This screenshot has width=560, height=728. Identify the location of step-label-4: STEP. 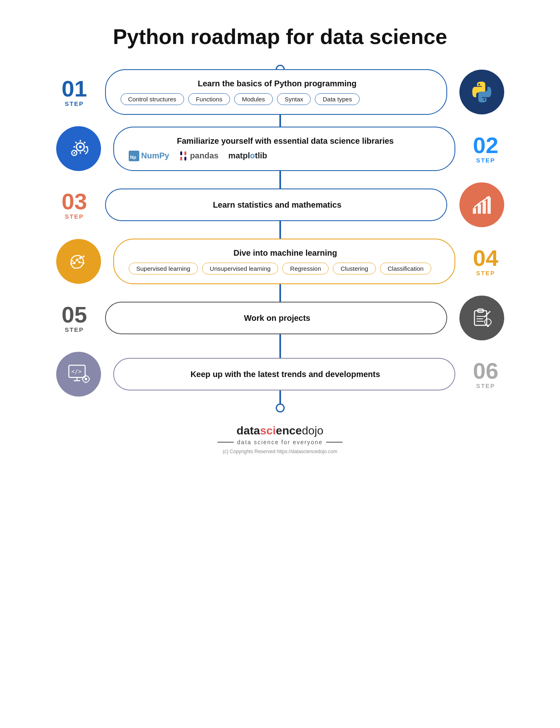
(485, 273).